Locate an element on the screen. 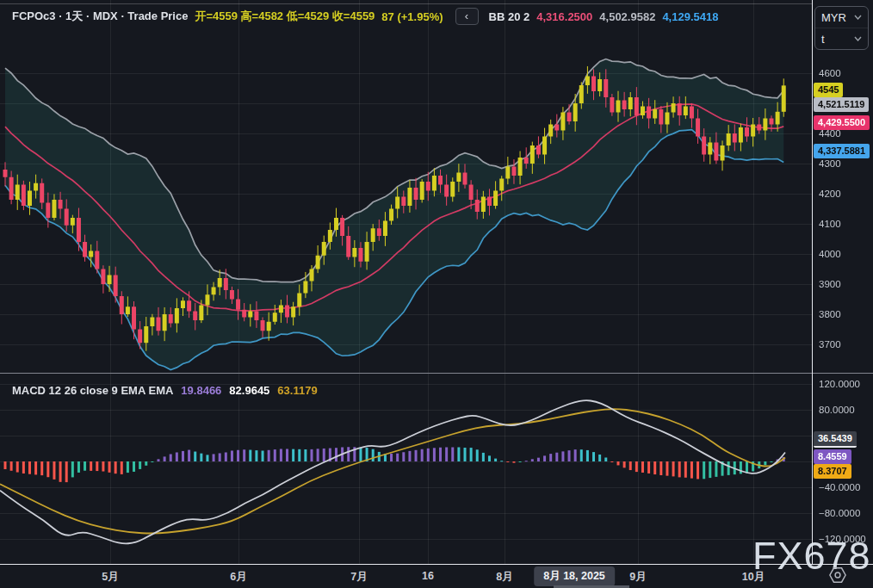  bb-lower-value: 4,129.5418 is located at coordinates (690, 17).